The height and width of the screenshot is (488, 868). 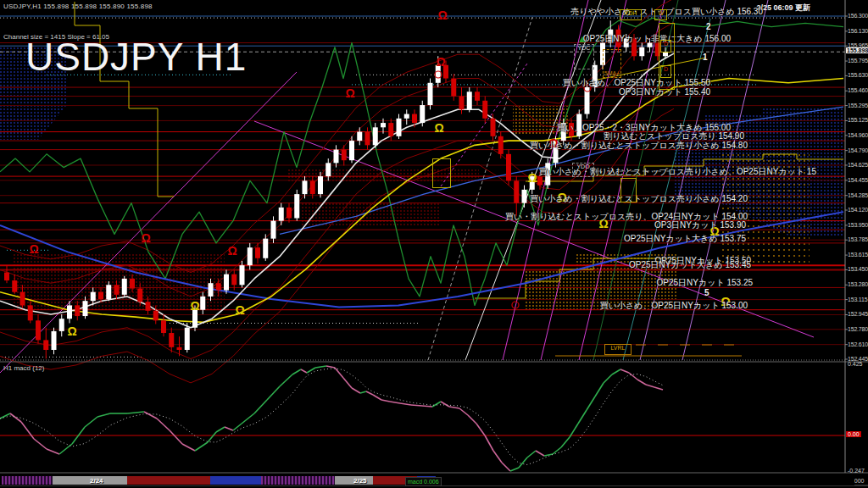 I want to click on marker-box-w: W, so click(x=661, y=15).